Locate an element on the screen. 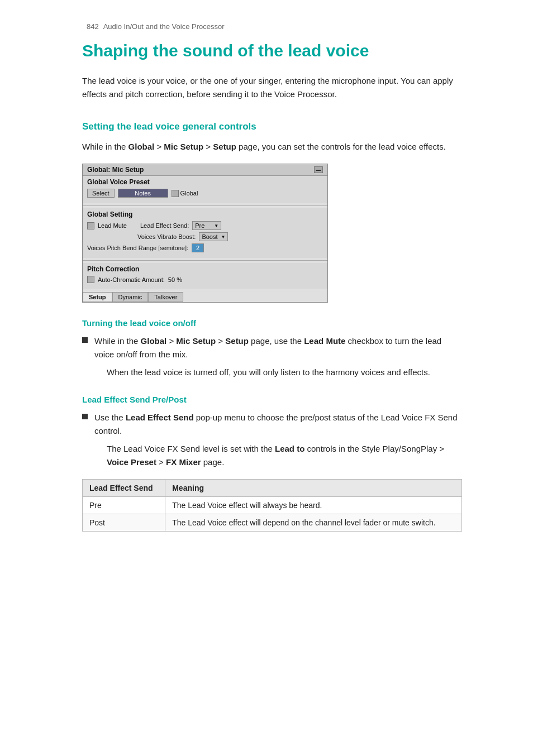 The image size is (533, 756). micsetup-label: Mic Setup is located at coordinates (183, 146).